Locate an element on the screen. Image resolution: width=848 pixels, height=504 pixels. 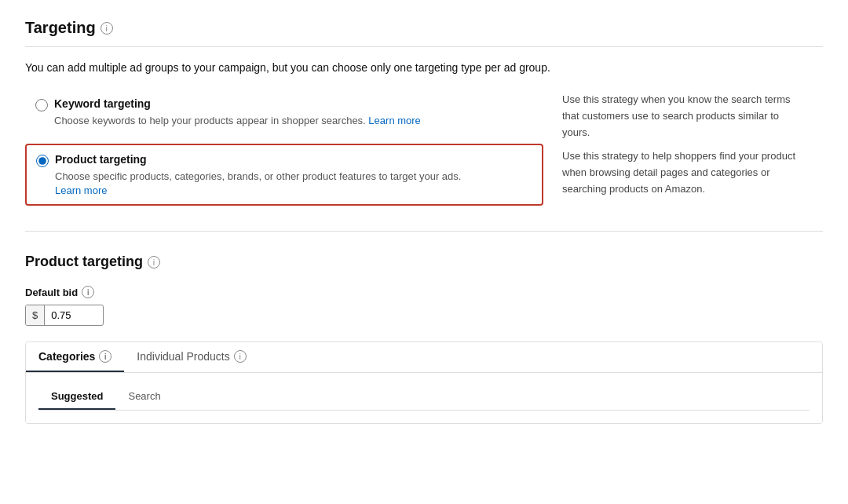
product-targeting-desc: Choose specific products, categories, br… is located at coordinates (258, 177).